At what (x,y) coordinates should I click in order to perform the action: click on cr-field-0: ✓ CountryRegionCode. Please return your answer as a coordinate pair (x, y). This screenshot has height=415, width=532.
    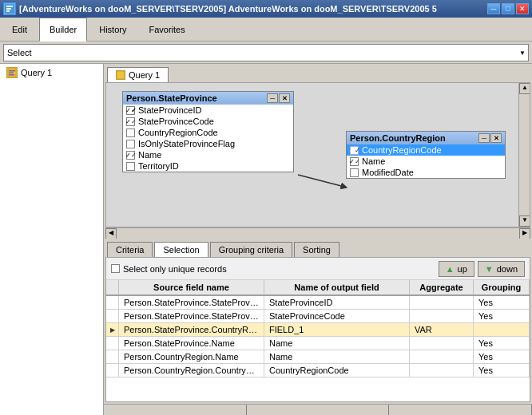
    Looking at the image, I should click on (426, 150).